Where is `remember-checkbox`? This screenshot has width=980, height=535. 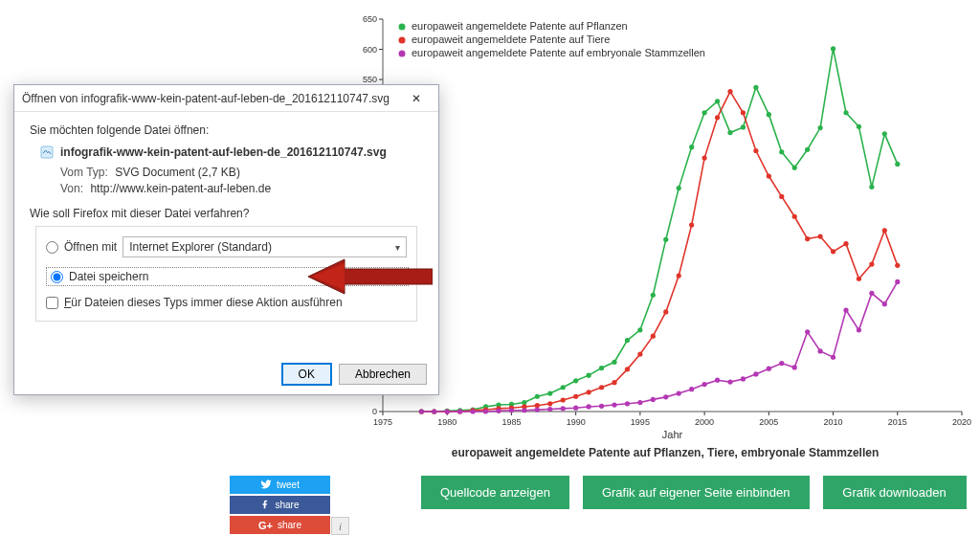
remember-checkbox is located at coordinates (52, 302).